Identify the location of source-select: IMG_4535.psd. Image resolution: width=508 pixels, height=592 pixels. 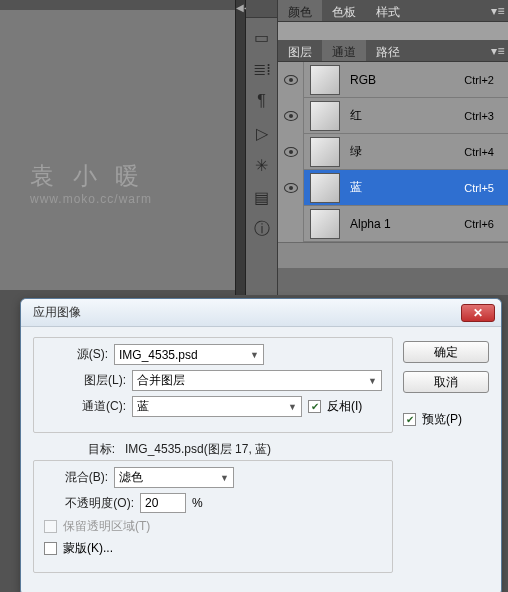
(189, 354).